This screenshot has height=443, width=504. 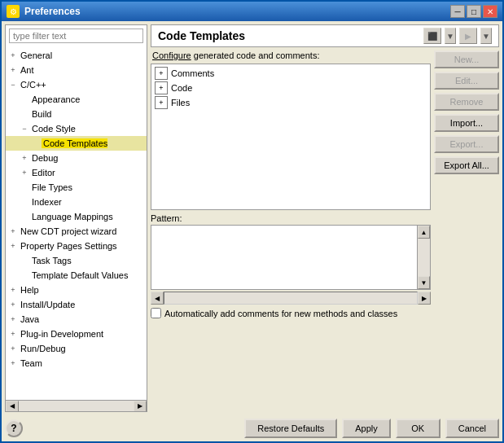 What do you see at coordinates (474, 11) in the screenshot?
I see `maximize-button: □` at bounding box center [474, 11].